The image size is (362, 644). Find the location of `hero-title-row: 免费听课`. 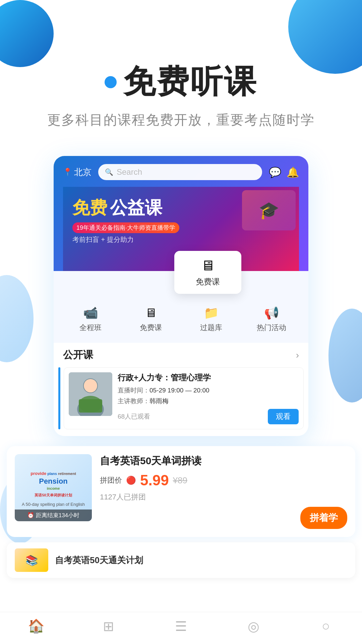

hero-title-row: 免费听课 is located at coordinates (181, 82).